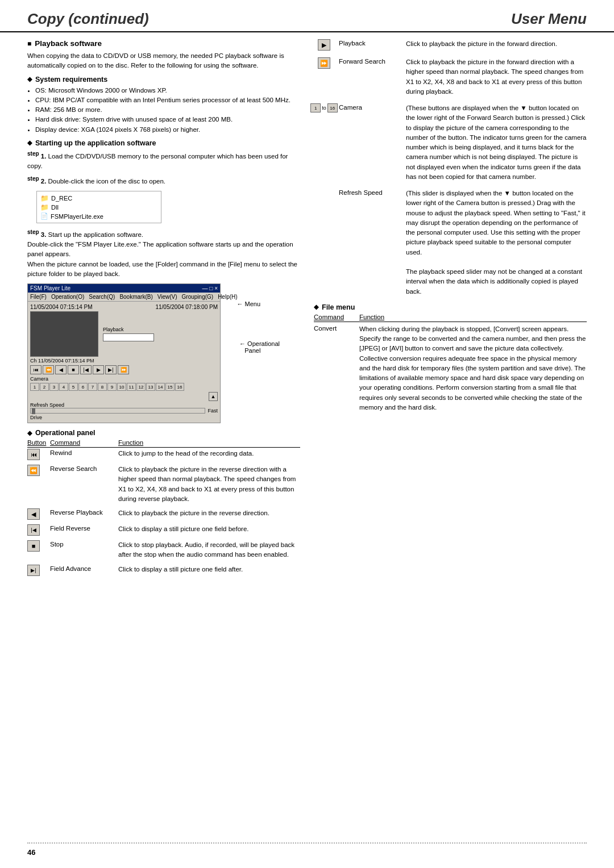 The height and width of the screenshot is (868, 614). Describe the element at coordinates (34, 530) in the screenshot. I see `field-reverse-icon: |◀` at that location.